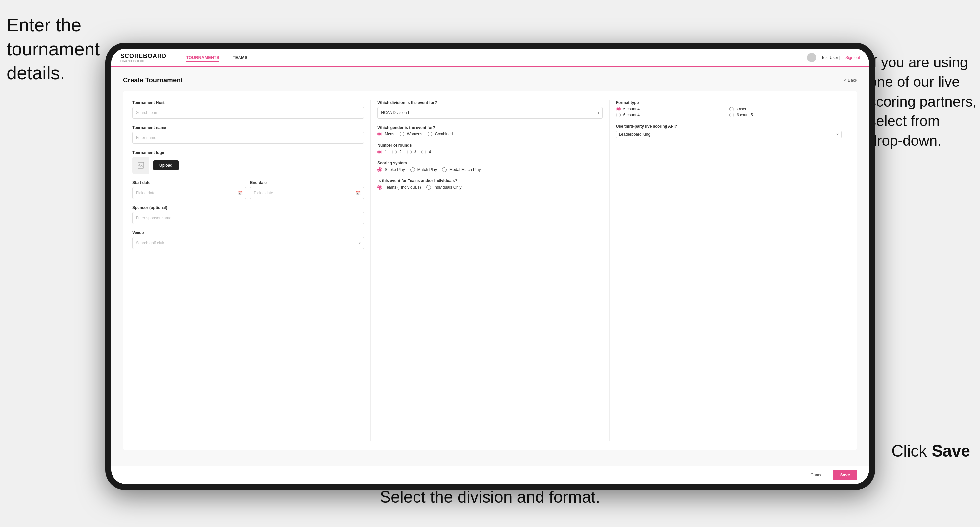  I want to click on tournament-logo-label: Tournament logo, so click(248, 152).